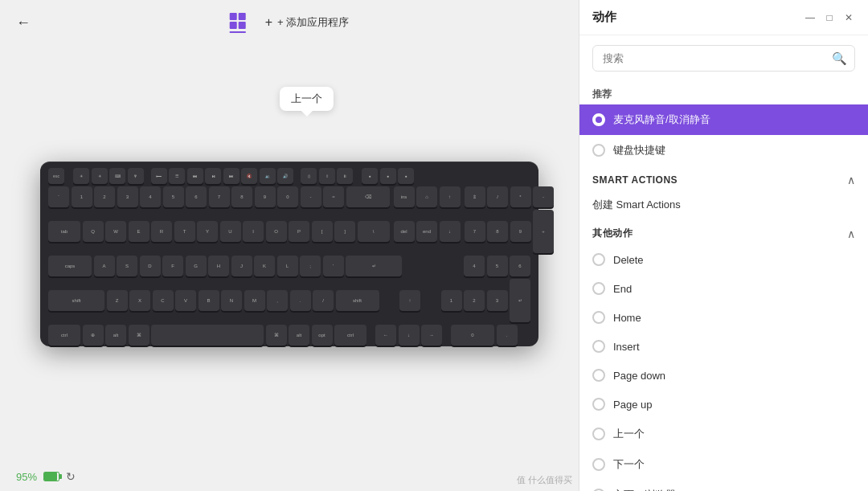 This screenshot has height=491, width=868. Describe the element at coordinates (432, 335) in the screenshot. I see `key-right: →` at that location.